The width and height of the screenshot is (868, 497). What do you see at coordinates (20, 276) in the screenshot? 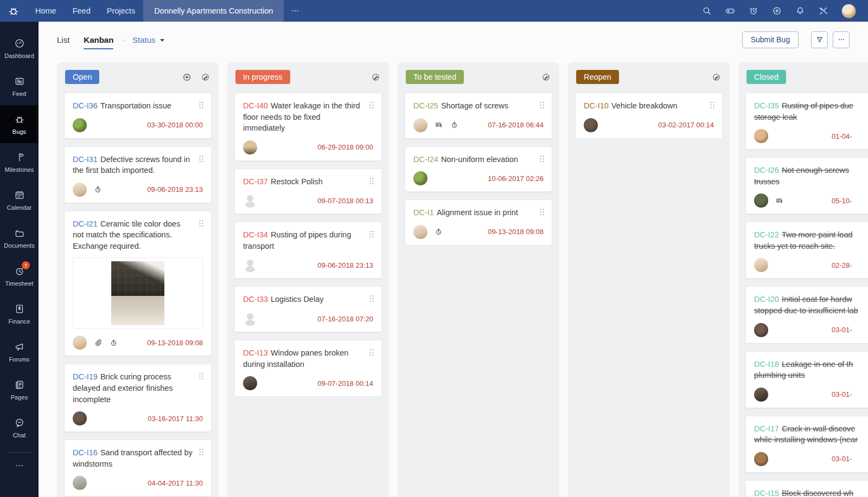
I see `sidebar-item-timesheet: 7Timesheet` at bounding box center [20, 276].